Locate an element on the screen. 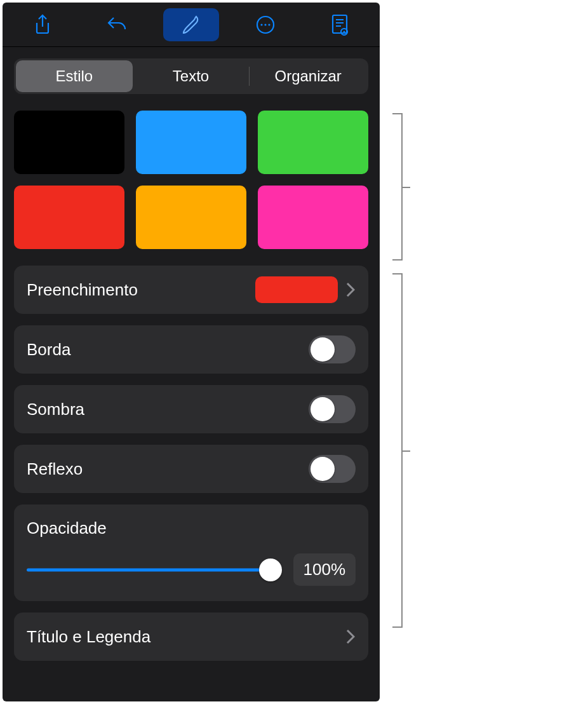 The image size is (588, 704). border-row: Borda is located at coordinates (191, 349).